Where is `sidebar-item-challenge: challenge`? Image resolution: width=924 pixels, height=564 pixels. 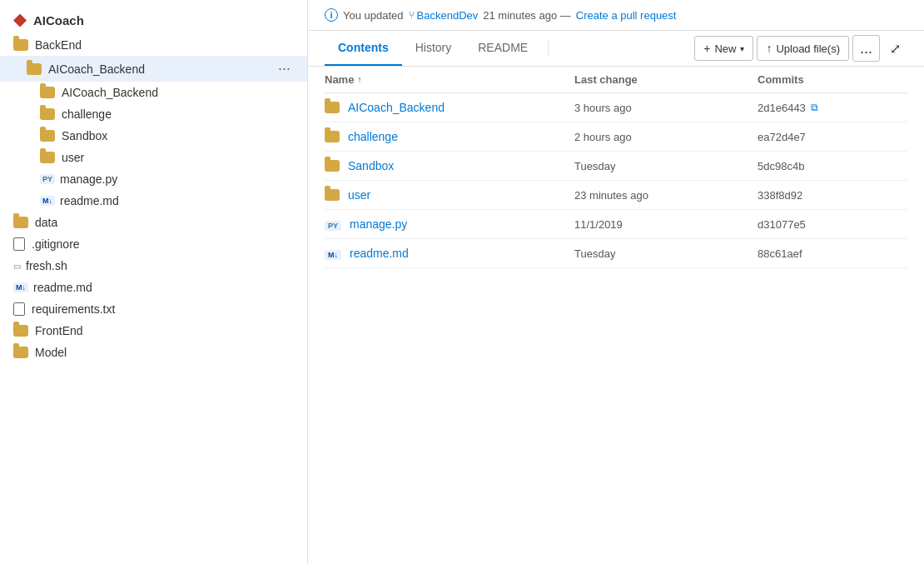 sidebar-item-challenge: challenge is located at coordinates (153, 114).